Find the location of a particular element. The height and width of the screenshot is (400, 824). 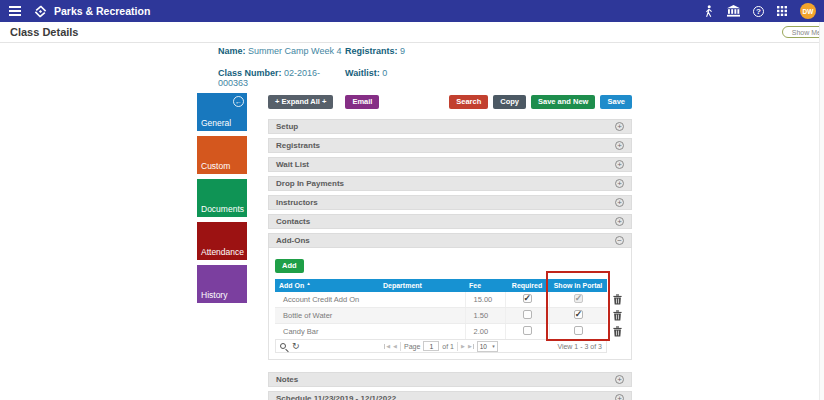

table-footer: ↻ ◀ ◀ Page of 1 ▶ ▶ 10 ▾ View 1 - 3 of 3 is located at coordinates (441, 346).